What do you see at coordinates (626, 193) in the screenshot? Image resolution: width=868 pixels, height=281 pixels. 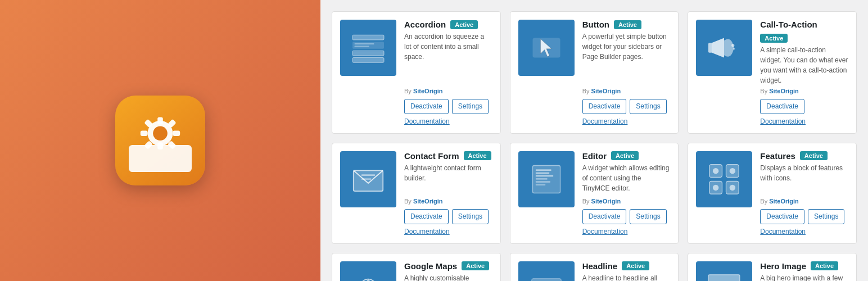 I see `widget-info-editor: EditorActiveA widget which allows editin…` at bounding box center [626, 193].